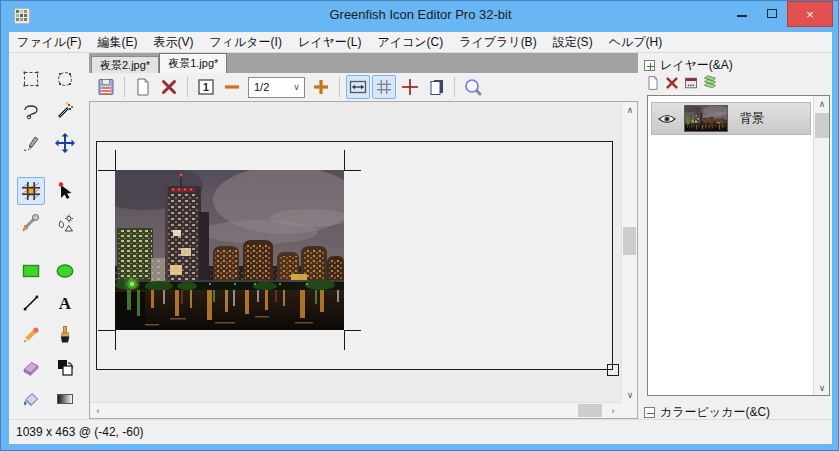  I want to click on canvas-resize-handle, so click(613, 370).